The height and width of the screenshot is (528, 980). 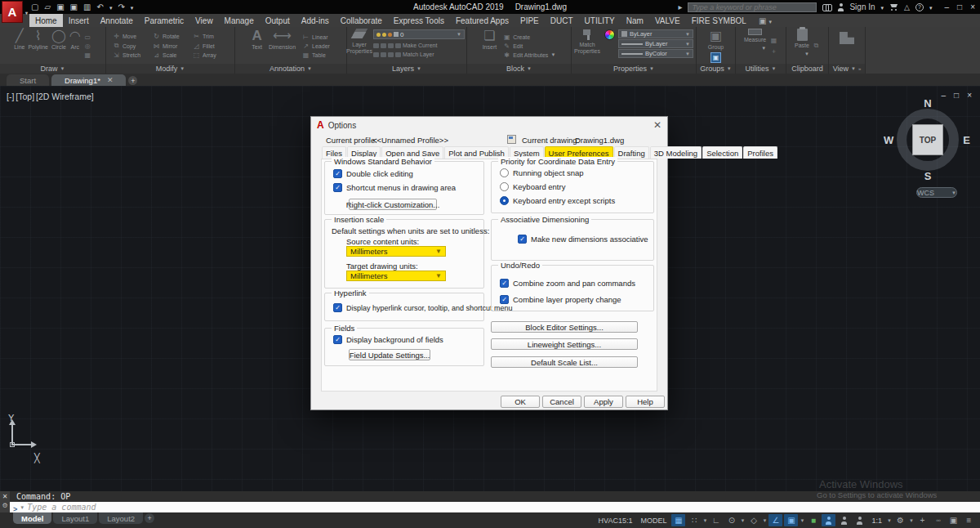 What do you see at coordinates (755, 46) in the screenshot?
I see `measure-tool: Measure▼` at bounding box center [755, 46].